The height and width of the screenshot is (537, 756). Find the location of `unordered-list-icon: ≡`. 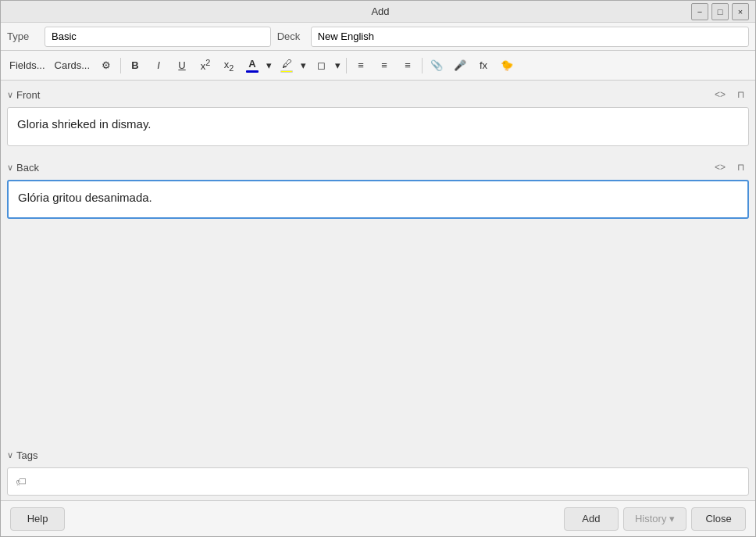

unordered-list-icon: ≡ is located at coordinates (361, 66).